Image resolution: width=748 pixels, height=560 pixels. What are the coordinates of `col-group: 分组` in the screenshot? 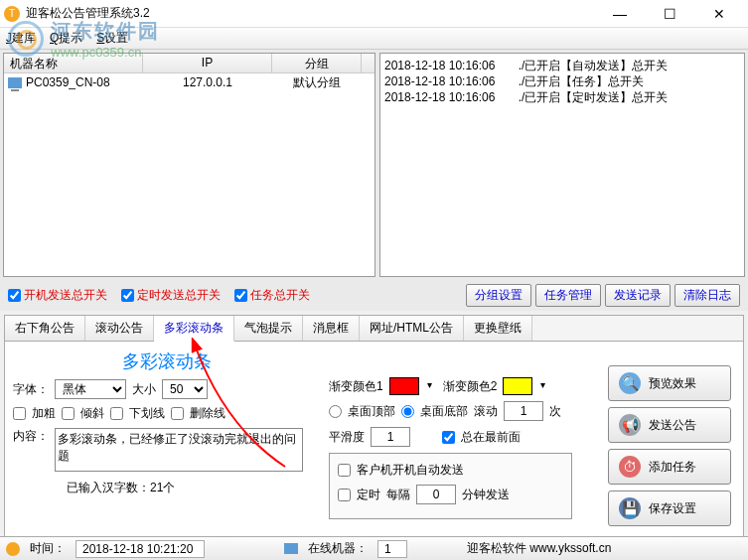 It's located at (317, 64).